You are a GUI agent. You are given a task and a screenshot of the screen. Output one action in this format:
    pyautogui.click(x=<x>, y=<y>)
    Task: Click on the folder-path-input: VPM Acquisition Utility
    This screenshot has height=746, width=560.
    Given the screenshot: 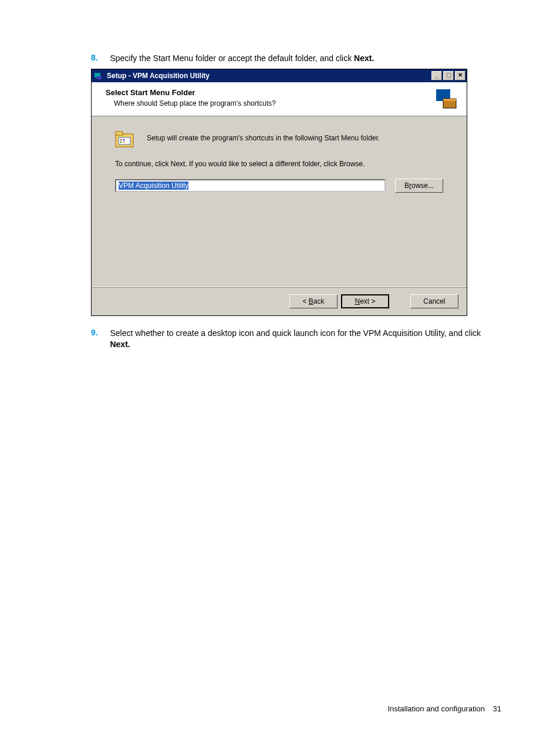 What is the action you would take?
    pyautogui.click(x=250, y=186)
    